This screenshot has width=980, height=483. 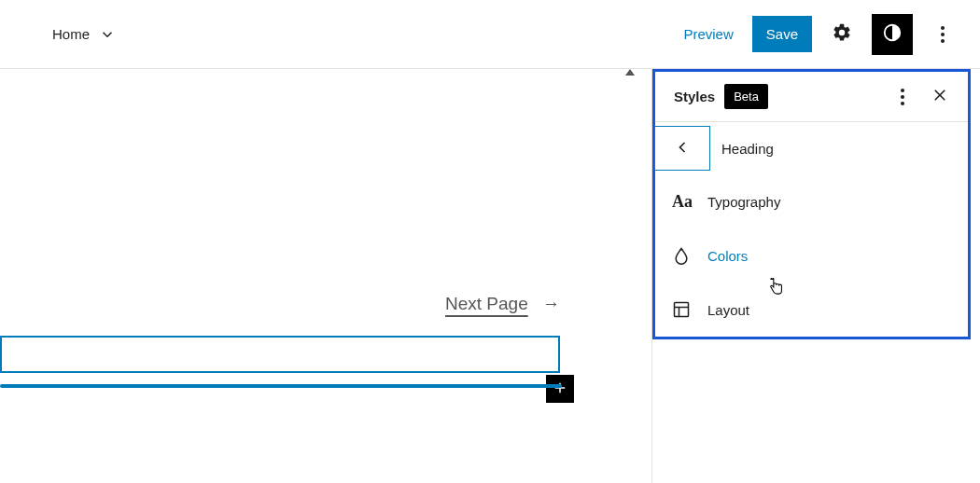 What do you see at coordinates (748, 149) in the screenshot?
I see `heading-label: Heading` at bounding box center [748, 149].